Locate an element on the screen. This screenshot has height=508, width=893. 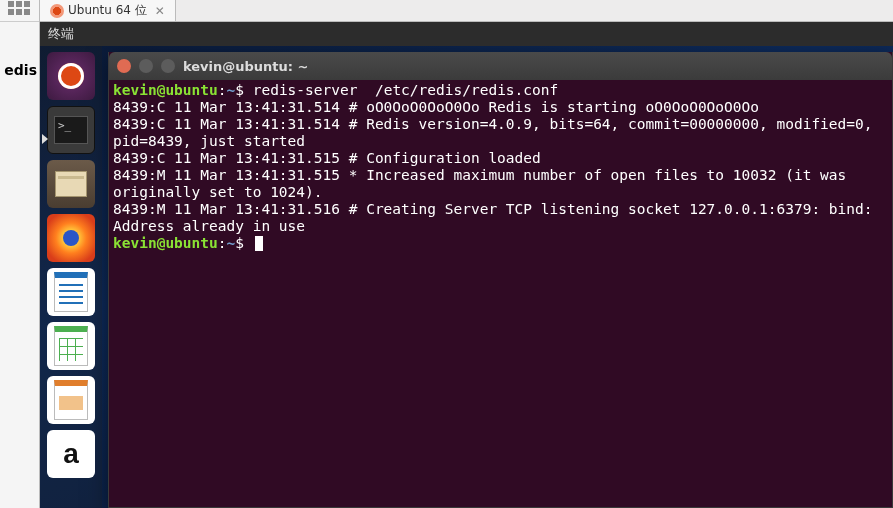
host-left-panel: edis is located at coordinates (20, 254).